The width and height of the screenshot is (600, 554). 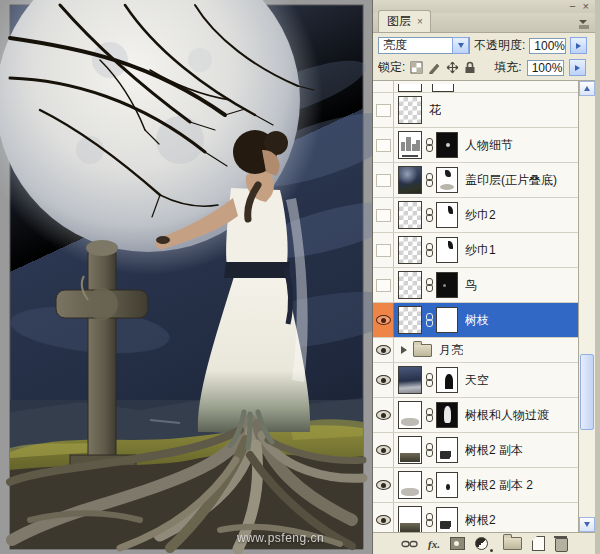 What do you see at coordinates (578, 46) in the screenshot?
I see `opacity-slider-arrow` at bounding box center [578, 46].